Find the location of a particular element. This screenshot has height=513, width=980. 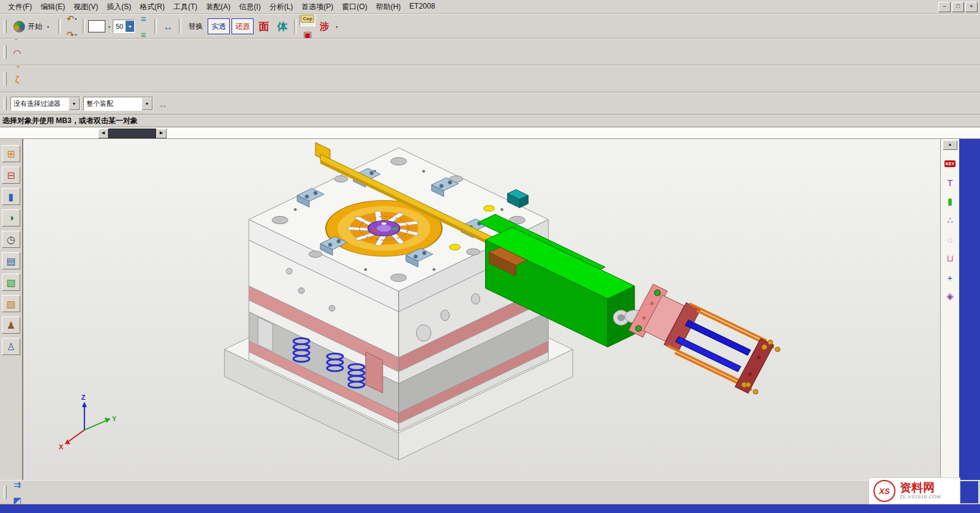

menu-preferences: 首选项(P) is located at coordinates (317, 7).